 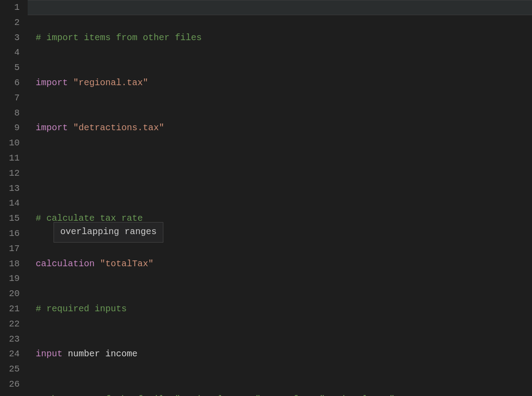 I want to click on line-number: 10, so click(x=10, y=143).